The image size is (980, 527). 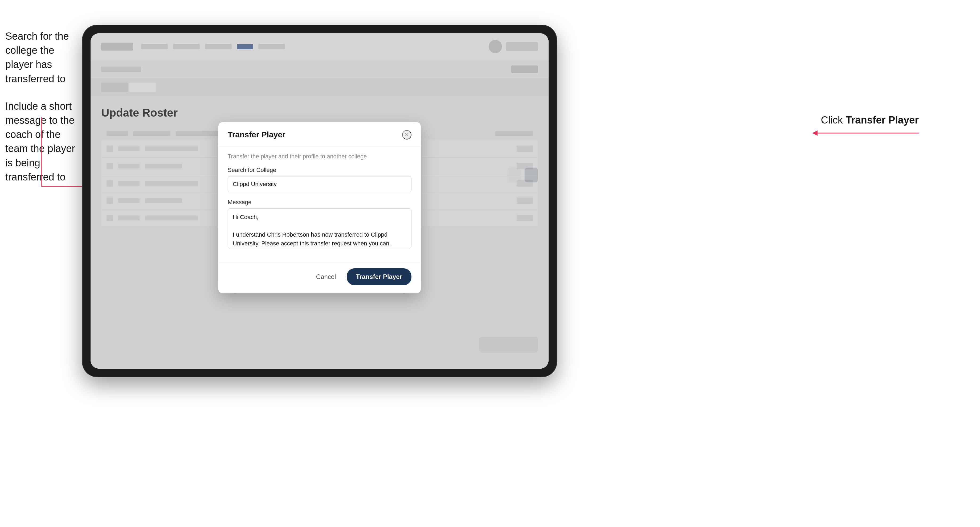 What do you see at coordinates (326, 277) in the screenshot?
I see `cancel-button: Cancel` at bounding box center [326, 277].